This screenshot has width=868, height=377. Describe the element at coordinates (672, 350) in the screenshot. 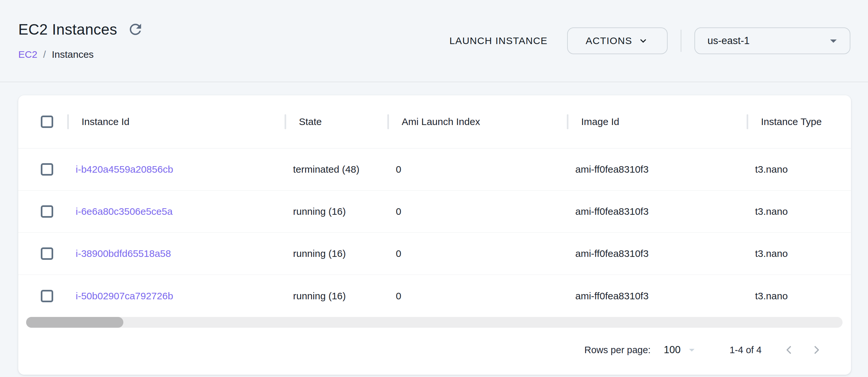

I see `rows-per-page-value: 100` at that location.